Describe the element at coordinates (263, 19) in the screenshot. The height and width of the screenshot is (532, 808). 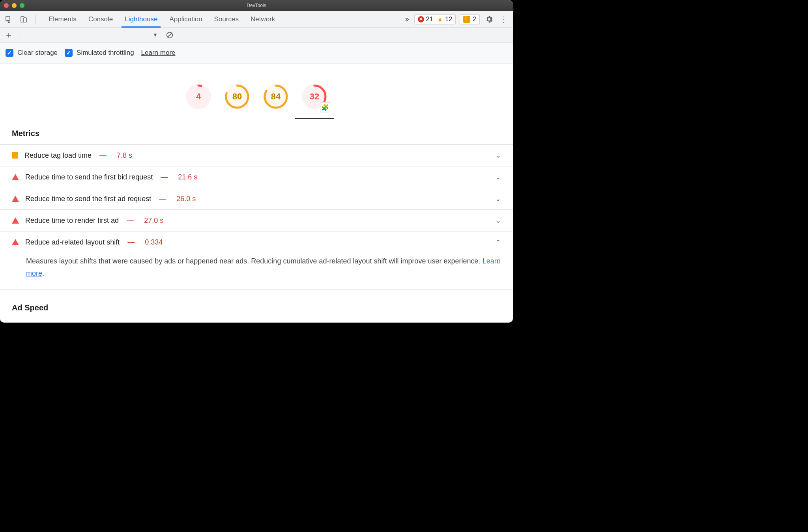
I see `tab-network: Network` at that location.